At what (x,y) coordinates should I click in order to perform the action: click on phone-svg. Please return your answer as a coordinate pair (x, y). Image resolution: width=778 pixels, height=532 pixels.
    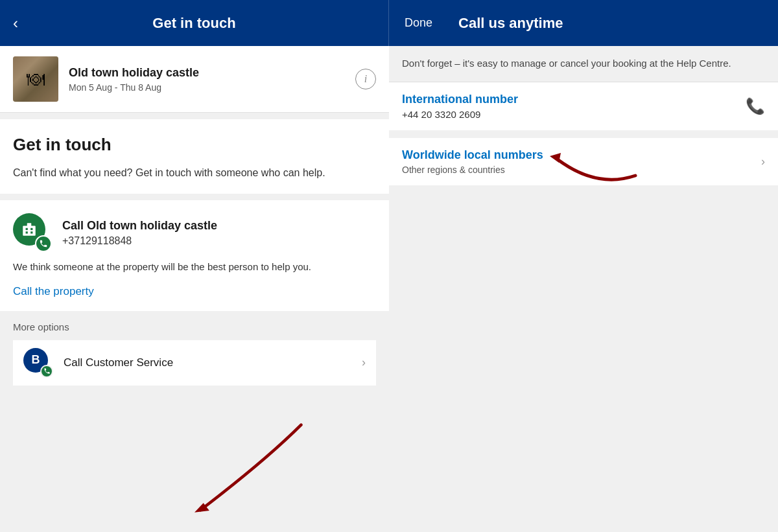
    Looking at the image, I should click on (43, 244).